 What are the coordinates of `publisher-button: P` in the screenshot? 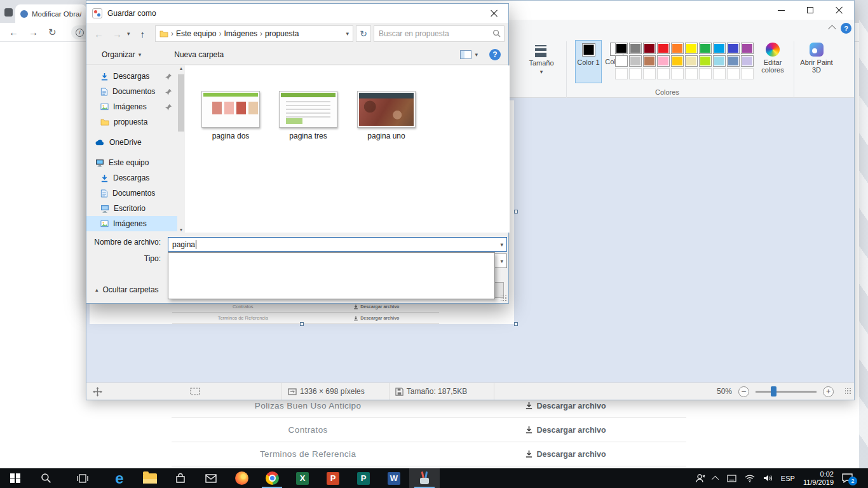 It's located at (363, 478).